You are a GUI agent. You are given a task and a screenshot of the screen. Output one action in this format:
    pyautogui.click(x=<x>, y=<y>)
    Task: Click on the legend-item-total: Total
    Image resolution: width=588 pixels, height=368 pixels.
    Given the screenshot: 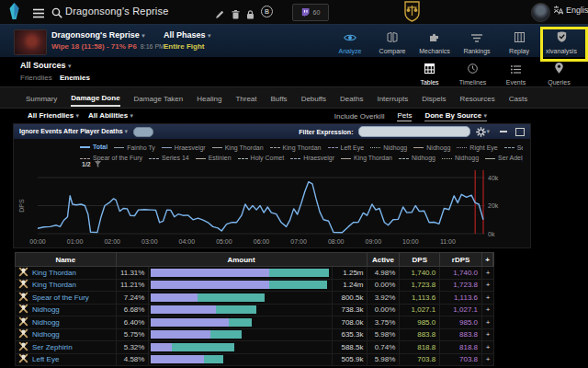 What is the action you would take?
    pyautogui.click(x=94, y=147)
    